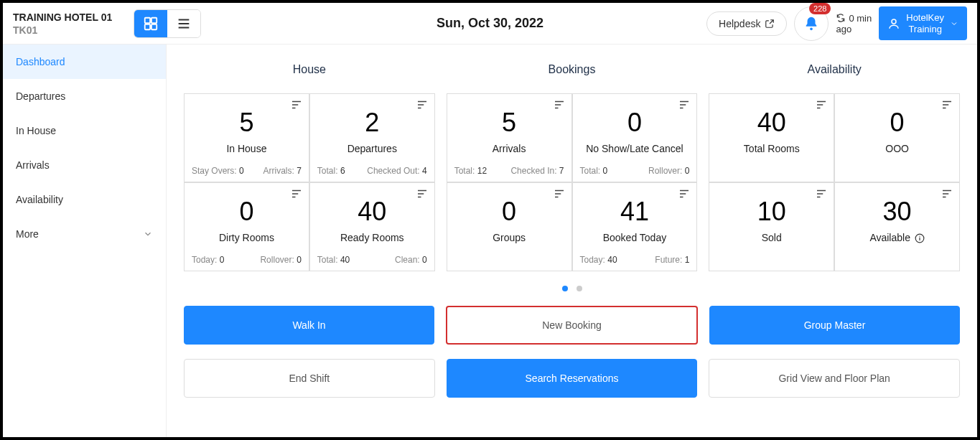 The image size is (980, 440). I want to click on card-booked-today: 41 Booked Today Today: 40Future: 1, so click(635, 227).